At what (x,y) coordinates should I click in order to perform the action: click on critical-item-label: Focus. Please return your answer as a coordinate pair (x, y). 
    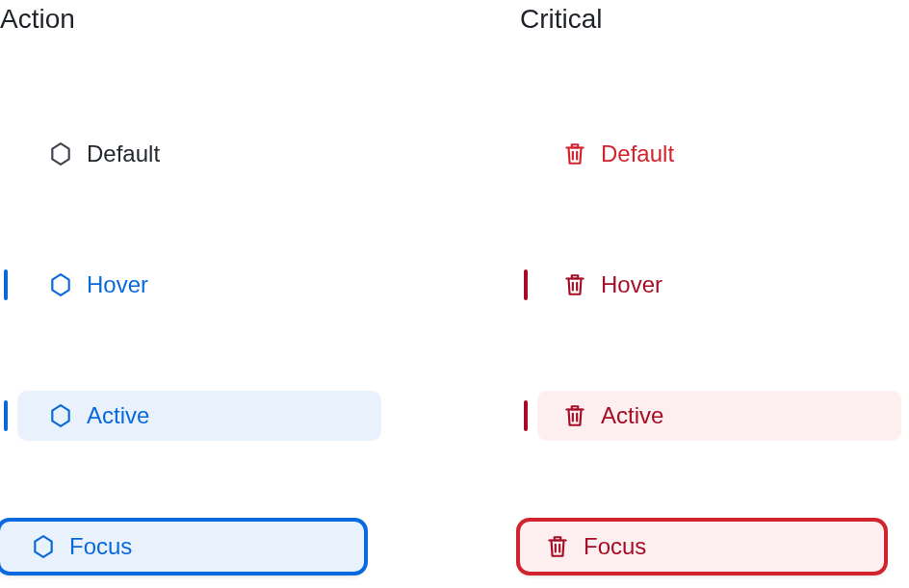
    Looking at the image, I should click on (614, 547).